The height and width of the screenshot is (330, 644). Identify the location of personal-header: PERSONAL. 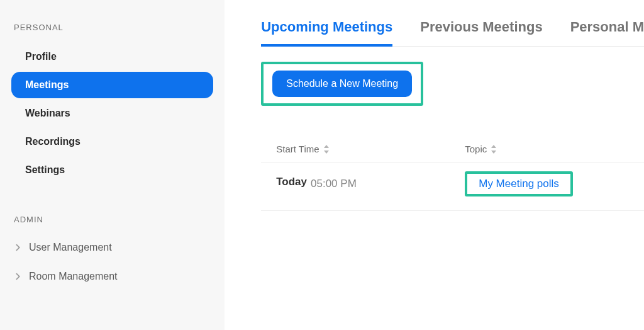
(113, 28).